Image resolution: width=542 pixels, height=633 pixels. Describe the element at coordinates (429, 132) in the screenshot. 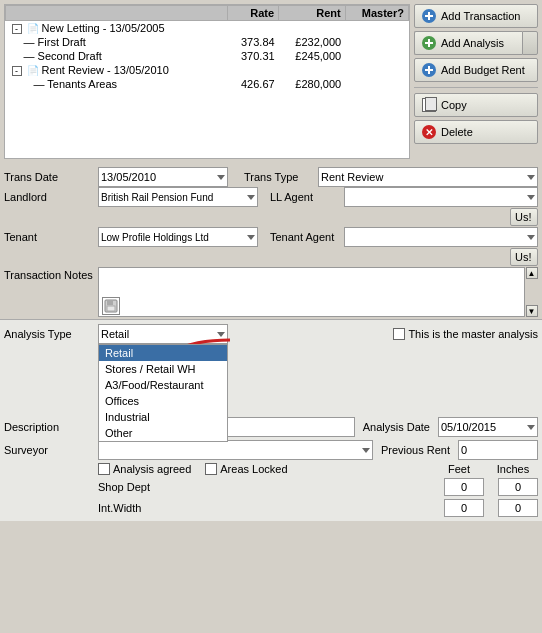

I see `delete-icon: ✕` at that location.